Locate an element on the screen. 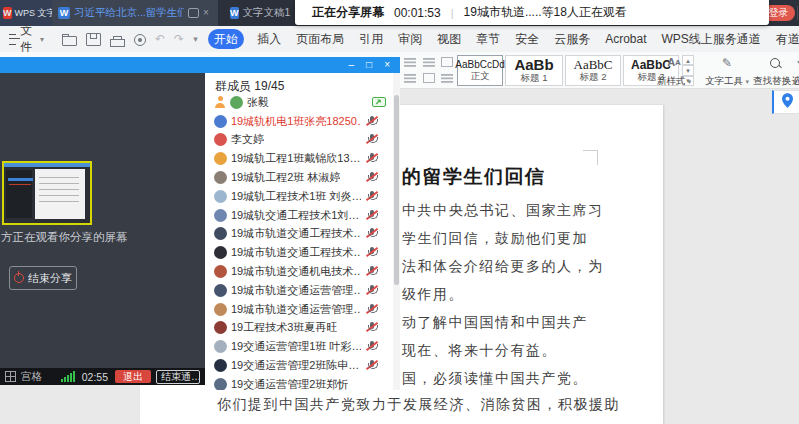 This screenshot has width=799, height=424. print-preview-icon is located at coordinates (140, 40).